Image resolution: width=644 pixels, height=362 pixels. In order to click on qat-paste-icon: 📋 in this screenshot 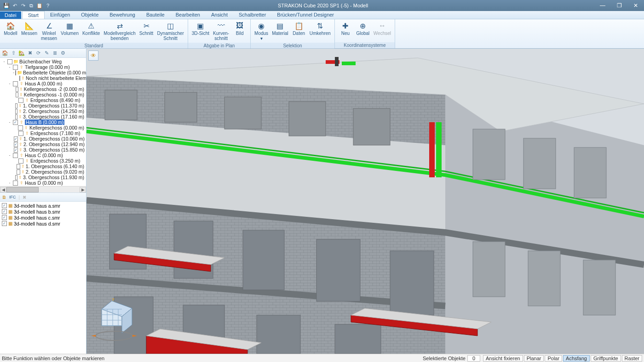, I will do `click(40, 6)`.